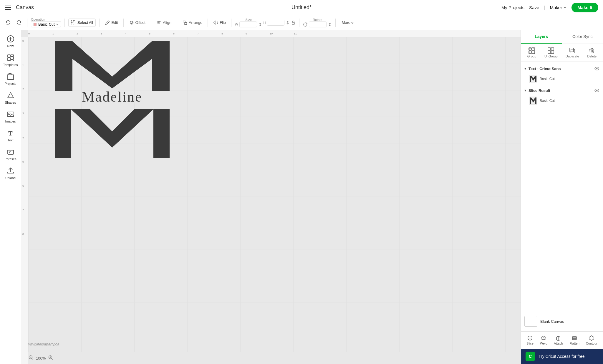 The image size is (603, 364). What do you see at coordinates (276, 23) in the screenshot?
I see `height-input` at bounding box center [276, 23].